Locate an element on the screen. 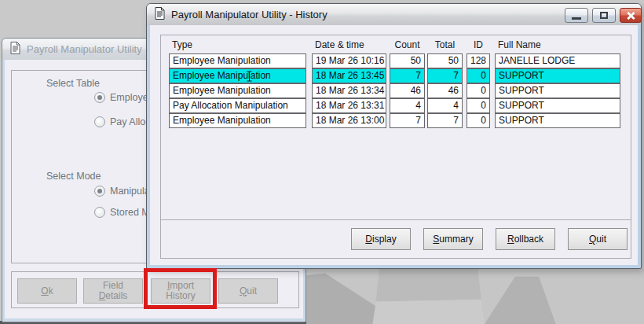  desktop-wallpaper is located at coordinates (474, 296).